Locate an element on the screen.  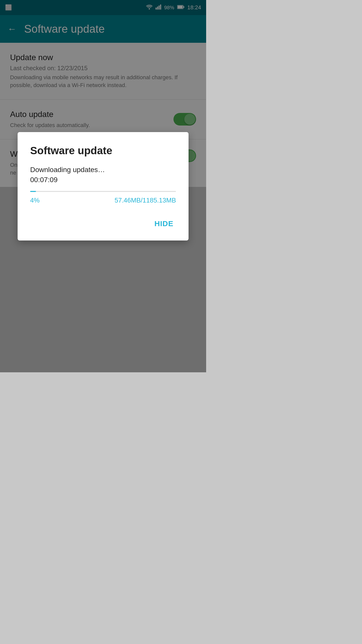
dialog-timer: 00:07:09 is located at coordinates (103, 180).